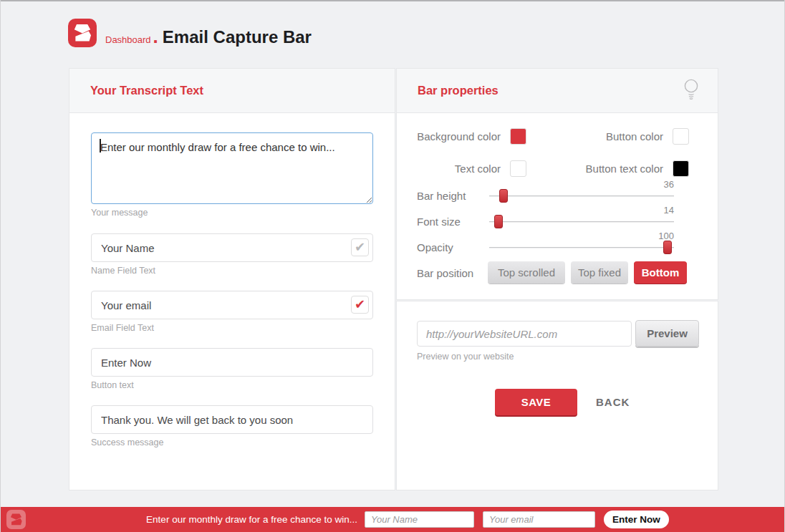  Describe the element at coordinates (582, 196) in the screenshot. I see `bar-height-slider-track` at that location.